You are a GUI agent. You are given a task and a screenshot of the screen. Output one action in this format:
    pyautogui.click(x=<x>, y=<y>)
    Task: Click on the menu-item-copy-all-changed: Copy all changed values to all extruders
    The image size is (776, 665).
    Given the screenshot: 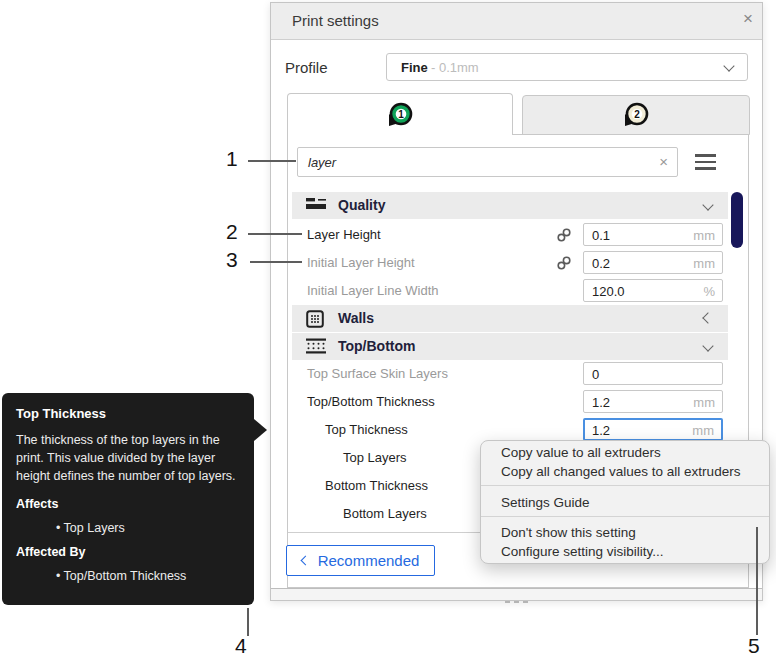 What is the action you would take?
    pyautogui.click(x=625, y=472)
    